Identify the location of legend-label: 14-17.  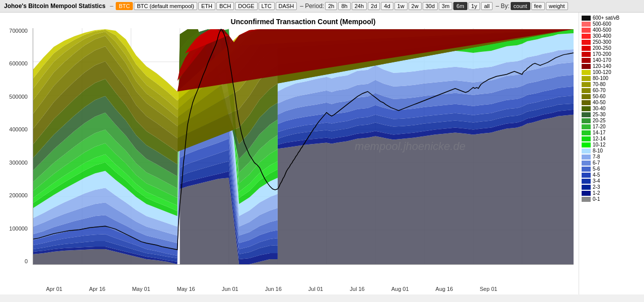
(599, 133).